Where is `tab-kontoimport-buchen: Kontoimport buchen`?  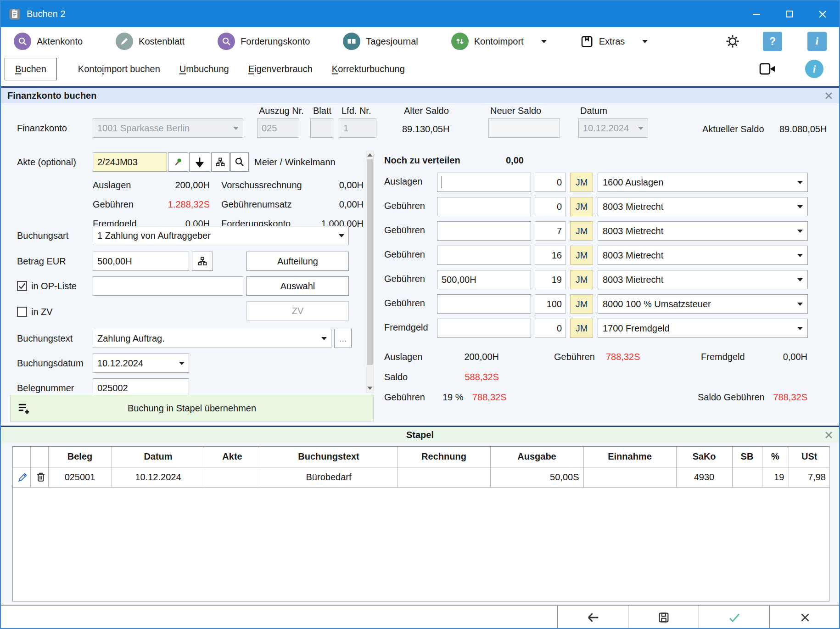 tab-kontoimport-buchen: Kontoimport buchen is located at coordinates (119, 69).